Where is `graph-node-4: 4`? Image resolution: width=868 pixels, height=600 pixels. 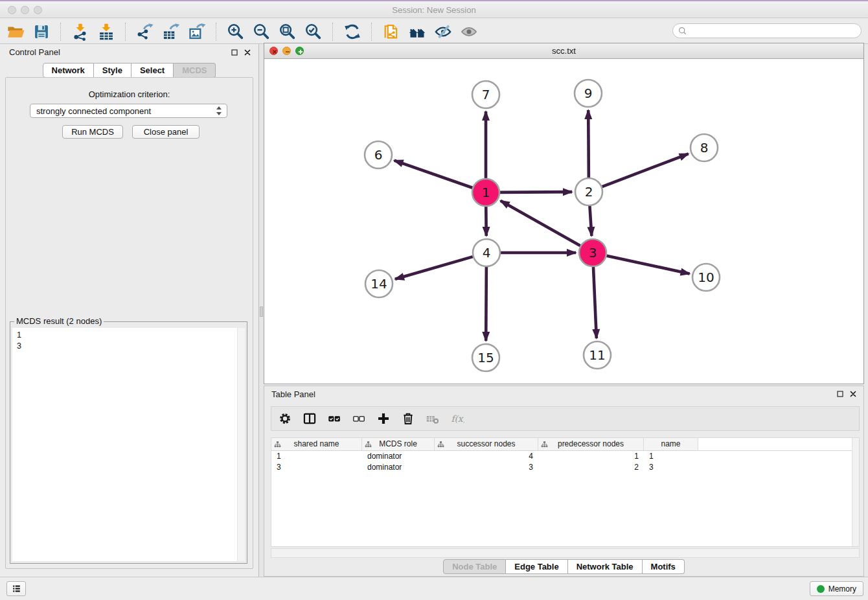
graph-node-4: 4 is located at coordinates (486, 253).